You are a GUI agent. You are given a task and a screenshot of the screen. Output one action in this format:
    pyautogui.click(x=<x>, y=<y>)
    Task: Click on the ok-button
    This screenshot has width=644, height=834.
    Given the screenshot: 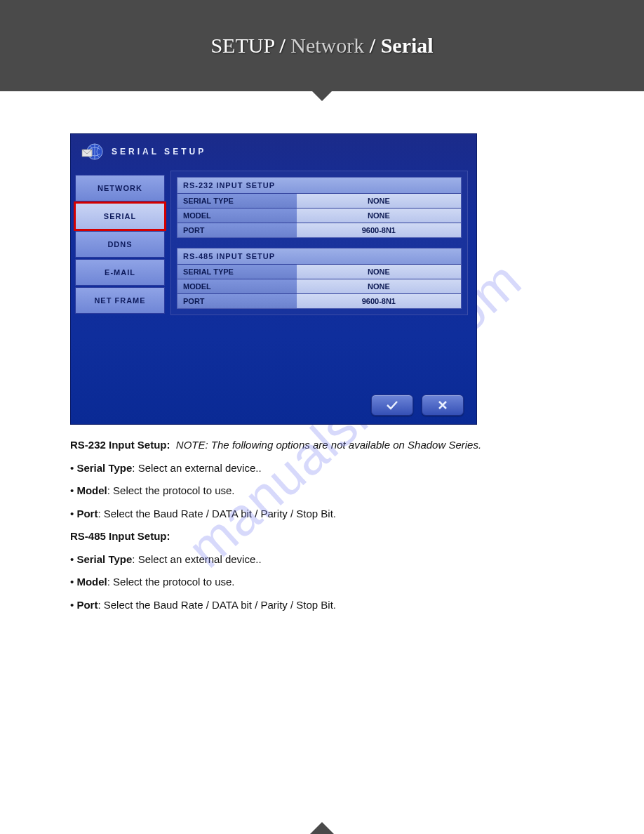 What is the action you would take?
    pyautogui.click(x=392, y=405)
    